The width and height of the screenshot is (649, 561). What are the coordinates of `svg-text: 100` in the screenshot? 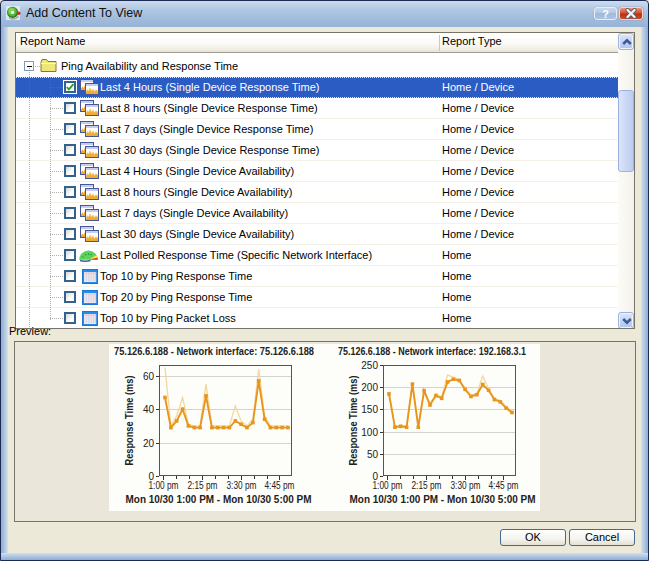 It's located at (370, 432).